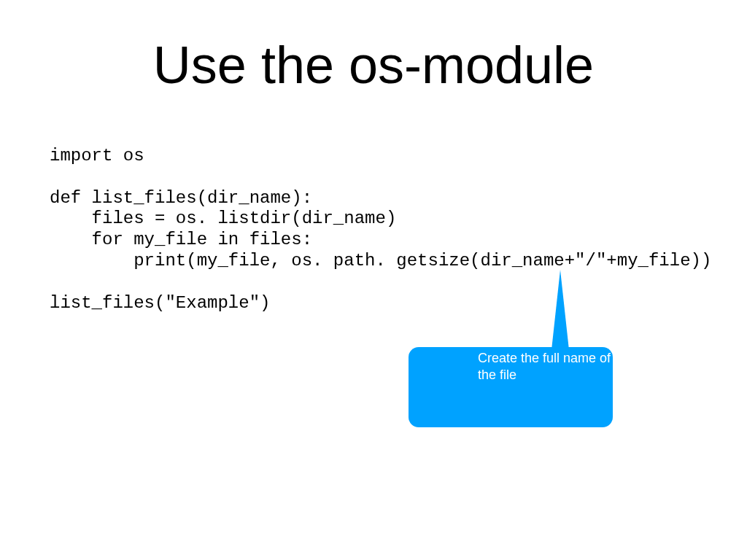 This screenshot has height=560, width=747. I want to click on code-line: import os, so click(97, 156).